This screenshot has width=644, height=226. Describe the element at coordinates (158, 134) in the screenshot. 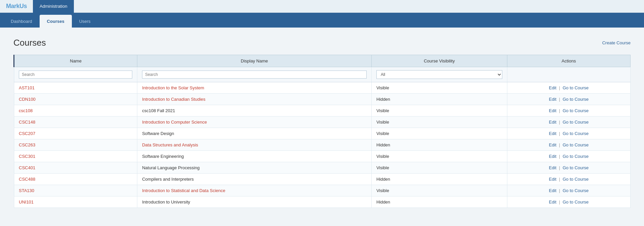

I see `course-display-text: Software Design` at that location.